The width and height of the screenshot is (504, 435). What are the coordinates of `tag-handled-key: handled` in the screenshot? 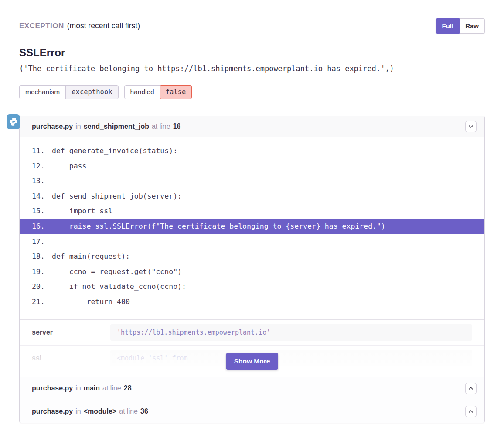 It's located at (142, 92).